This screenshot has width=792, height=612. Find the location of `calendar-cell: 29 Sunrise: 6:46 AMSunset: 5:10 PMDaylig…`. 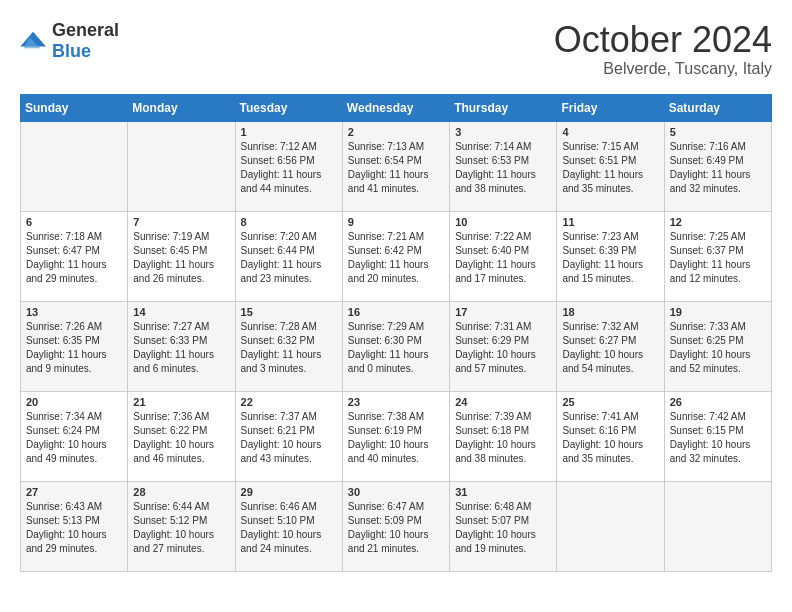

calendar-cell: 29 Sunrise: 6:46 AMSunset: 5:10 PMDaylig… is located at coordinates (288, 526).